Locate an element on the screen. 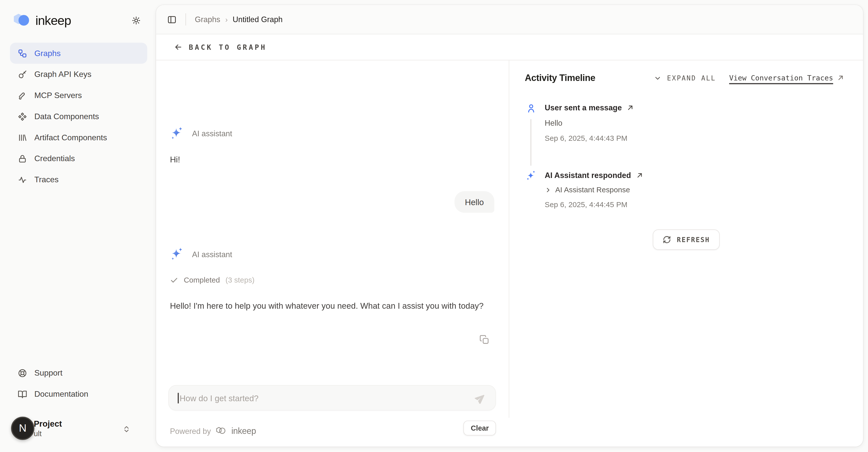 The image size is (868, 452). component-icon is located at coordinates (22, 116).